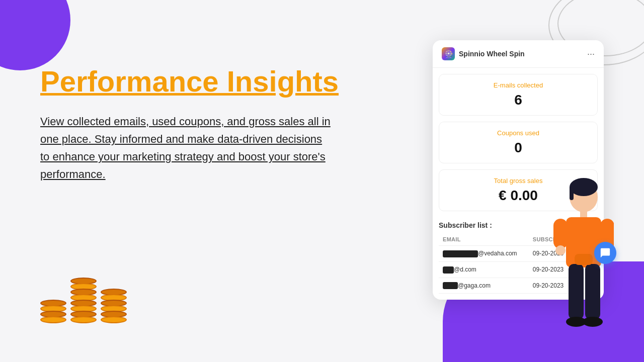 The width and height of the screenshot is (644, 362). I want to click on app-logo-icon: 🎡, so click(448, 54).